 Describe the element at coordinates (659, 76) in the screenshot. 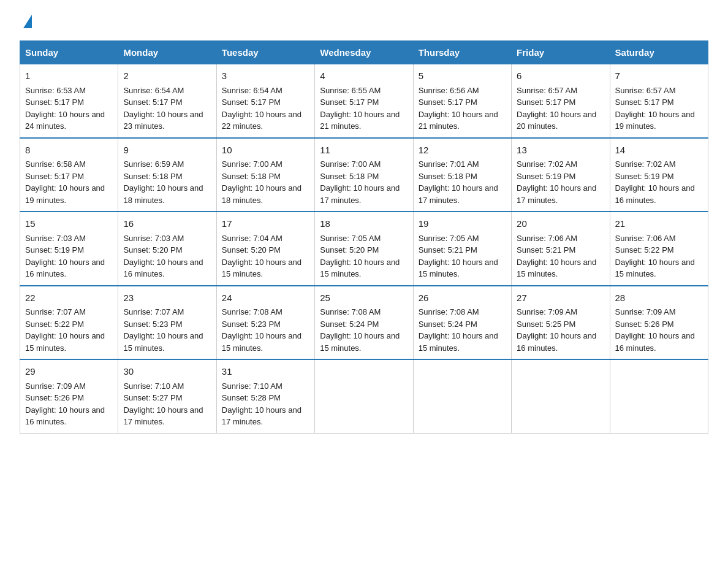

I see `day-number: 7` at that location.